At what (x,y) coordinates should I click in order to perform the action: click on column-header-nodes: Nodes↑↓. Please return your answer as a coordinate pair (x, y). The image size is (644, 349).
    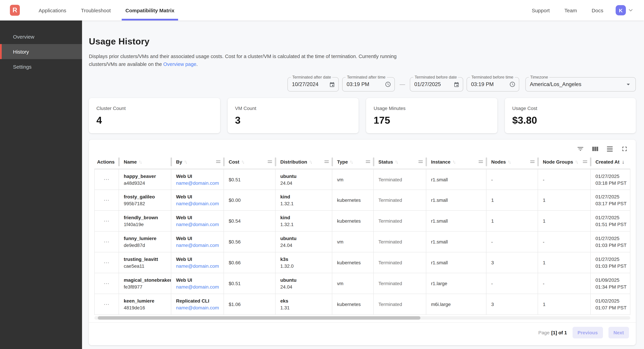
    Looking at the image, I should click on (512, 162).